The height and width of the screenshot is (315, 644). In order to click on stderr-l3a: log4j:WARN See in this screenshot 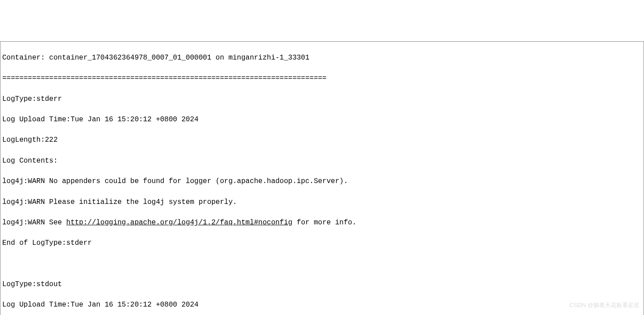, I will do `click(34, 223)`.